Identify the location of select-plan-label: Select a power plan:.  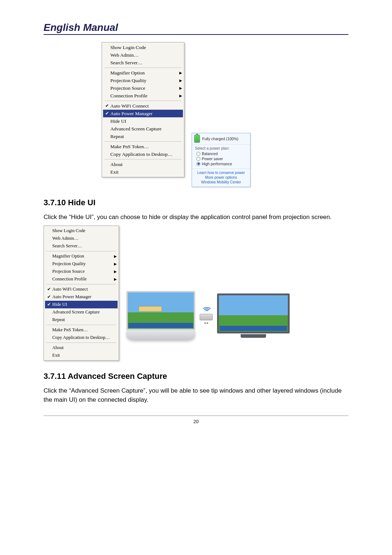
(221, 148).